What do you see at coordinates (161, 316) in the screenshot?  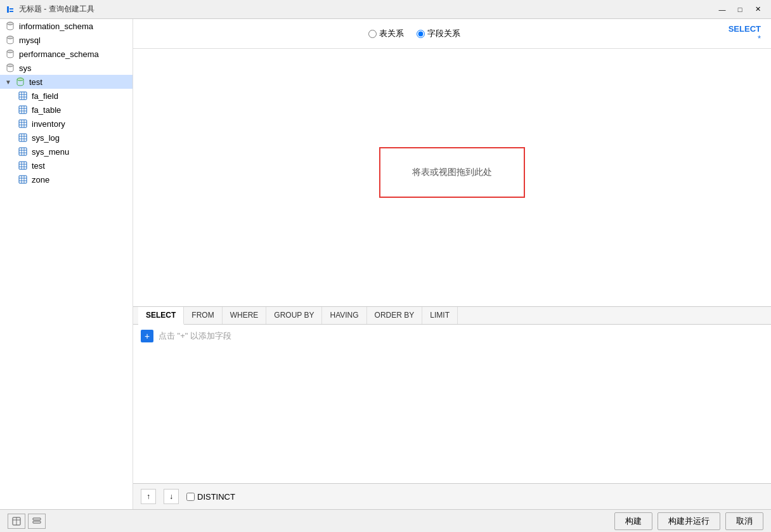 I see `tab-select: SELECT` at bounding box center [161, 316].